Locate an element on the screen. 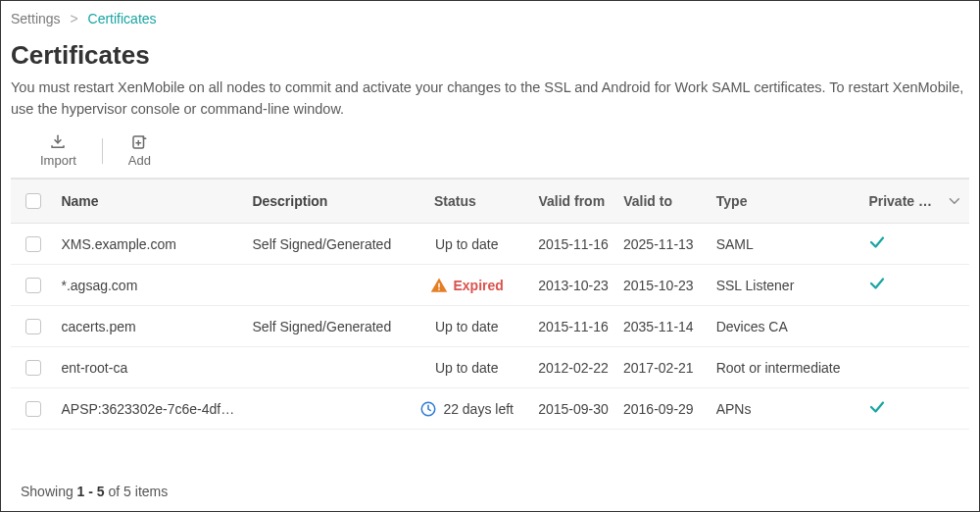  cell-name: XMS.example.com is located at coordinates (151, 244).